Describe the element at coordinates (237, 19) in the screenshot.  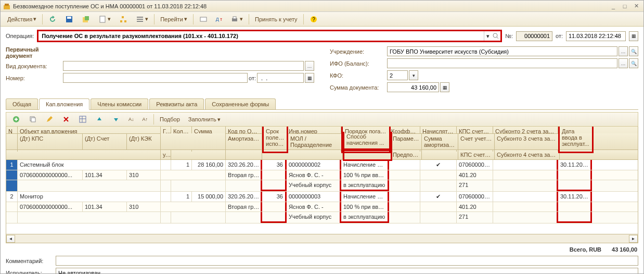
I see `print-icon: ▾` at that location.